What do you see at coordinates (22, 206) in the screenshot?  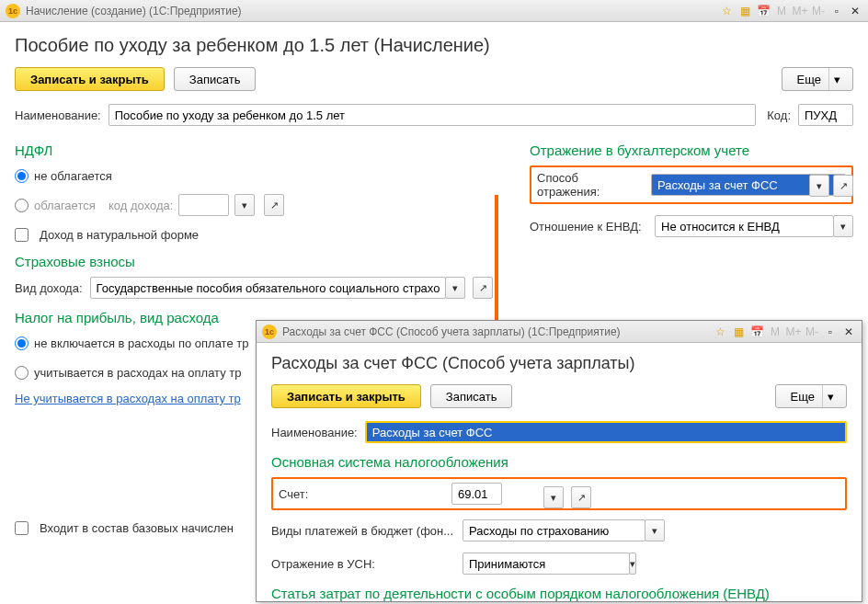 I see `radio-taxed` at bounding box center [22, 206].